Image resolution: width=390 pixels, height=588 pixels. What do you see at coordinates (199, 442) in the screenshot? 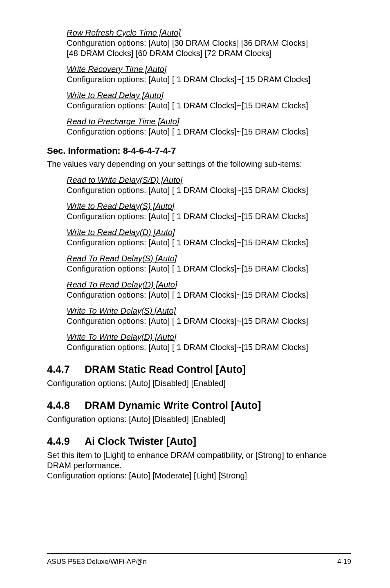
I see `section-heading: 4.4.9Ai Clock Twister [Auto]` at bounding box center [199, 442].